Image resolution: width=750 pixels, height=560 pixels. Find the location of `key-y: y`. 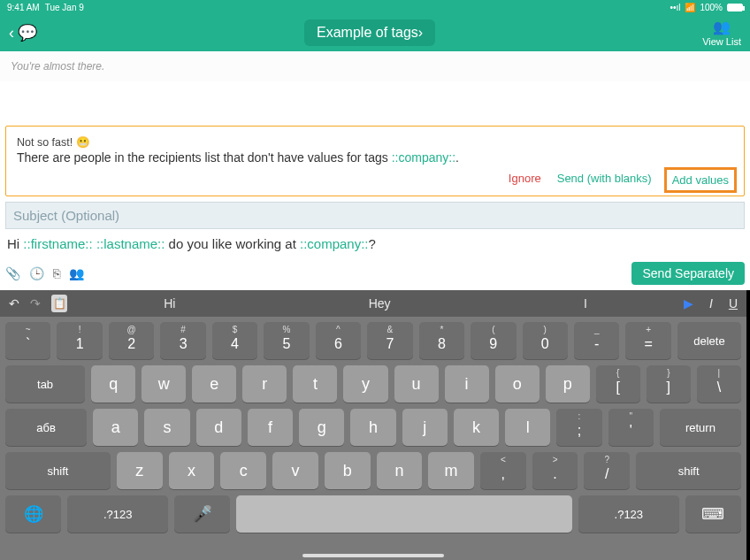

key-y: y is located at coordinates (365, 384).